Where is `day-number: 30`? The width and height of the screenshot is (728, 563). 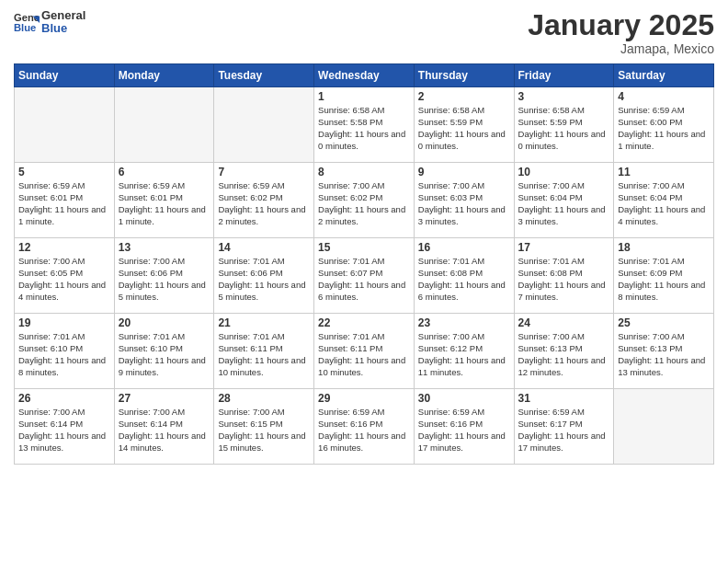 day-number: 30 is located at coordinates (464, 398).